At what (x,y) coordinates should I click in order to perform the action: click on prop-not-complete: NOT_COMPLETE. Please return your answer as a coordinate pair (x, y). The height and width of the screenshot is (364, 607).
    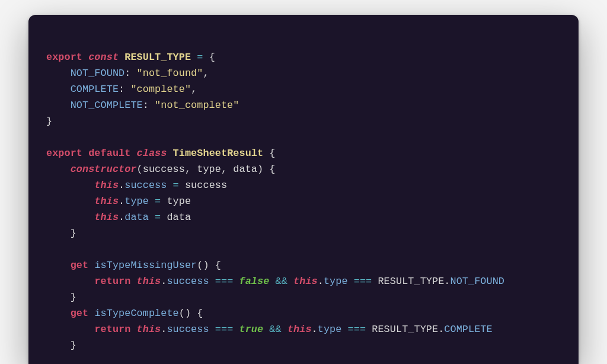
    Looking at the image, I should click on (107, 106).